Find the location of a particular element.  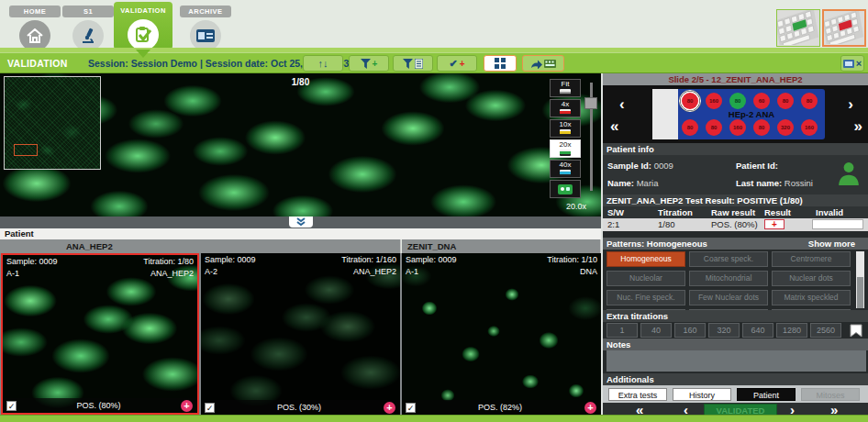

well-3: 80 is located at coordinates (738, 101).